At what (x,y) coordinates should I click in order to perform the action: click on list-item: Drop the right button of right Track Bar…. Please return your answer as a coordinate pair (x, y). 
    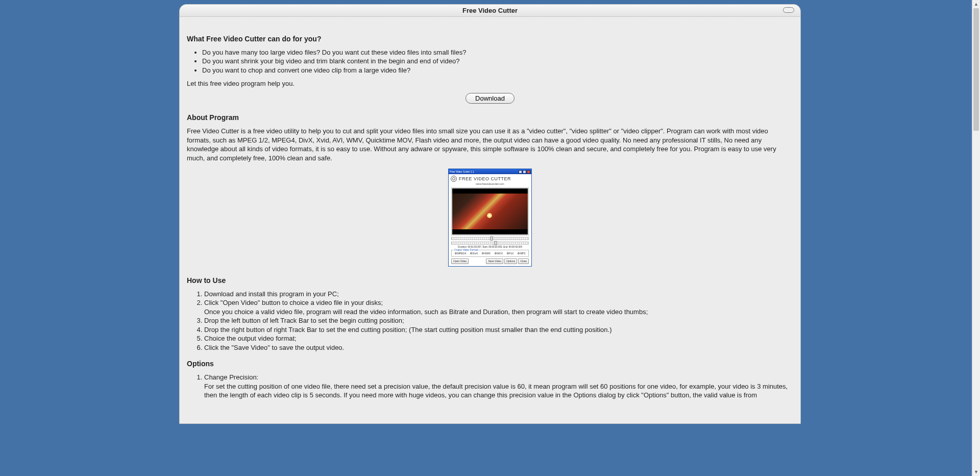
    Looking at the image, I should click on (499, 330).